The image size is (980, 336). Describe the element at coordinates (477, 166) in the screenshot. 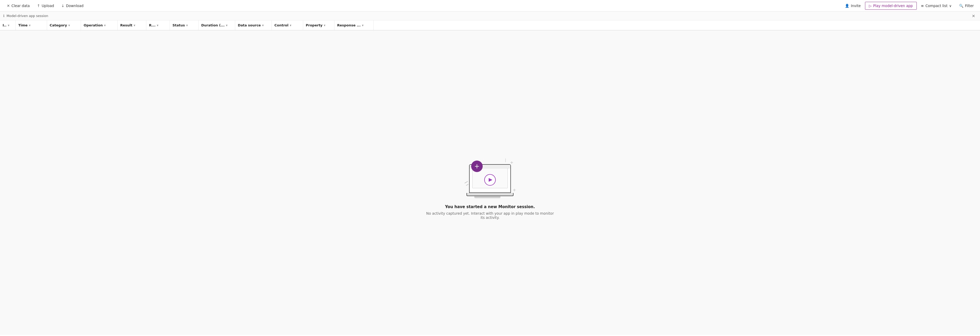

I see `plus-icon: +` at that location.